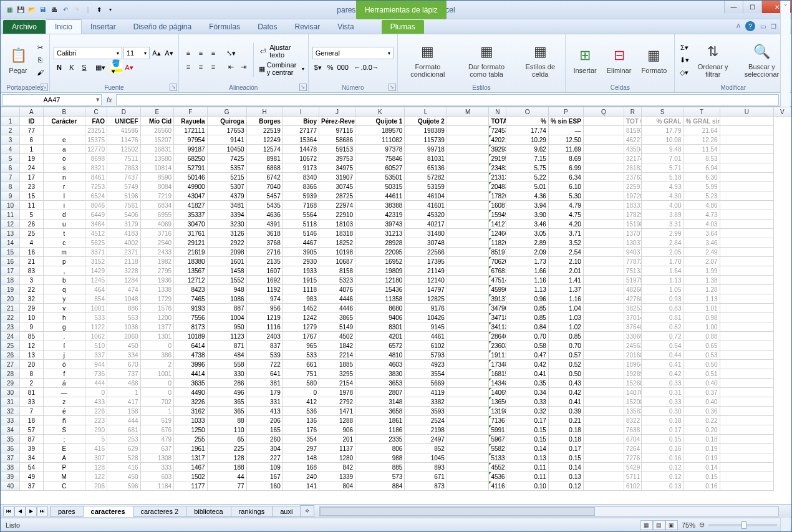 This screenshot has width=792, height=532. I want to click on cell: 4502, so click(337, 337).